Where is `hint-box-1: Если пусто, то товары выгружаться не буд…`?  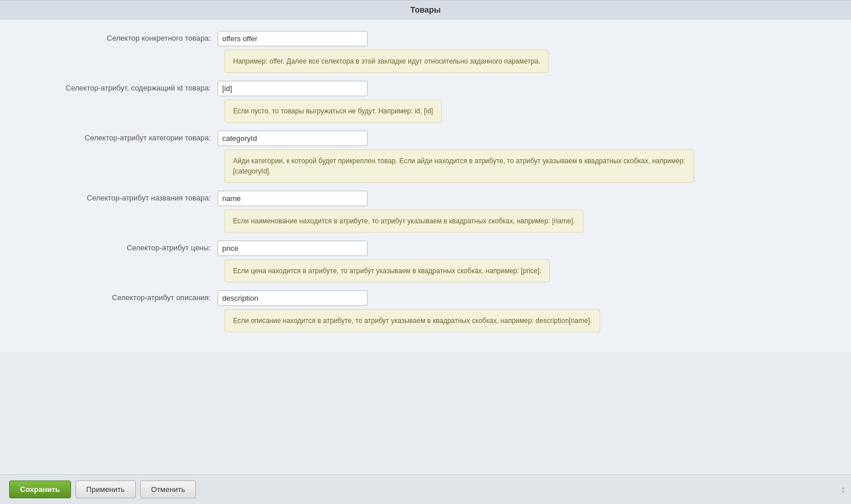 hint-box-1: Если пусто, то товары выгружаться не буд… is located at coordinates (333, 111).